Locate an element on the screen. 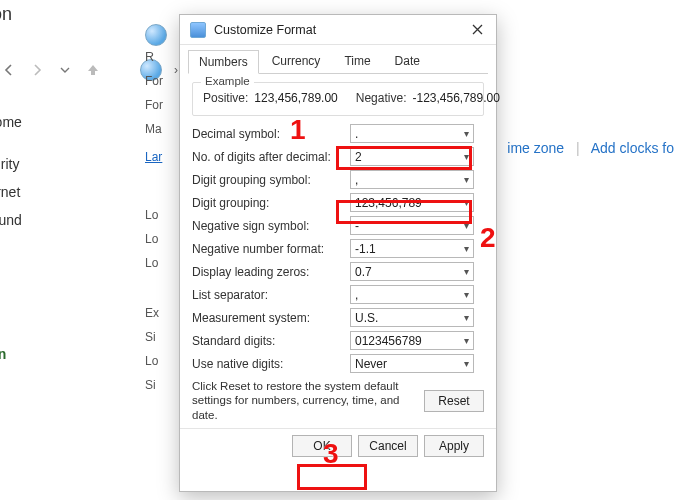 This screenshot has height=500, width=680. dropdown-decimal-symbol: .▾ is located at coordinates (412, 134).